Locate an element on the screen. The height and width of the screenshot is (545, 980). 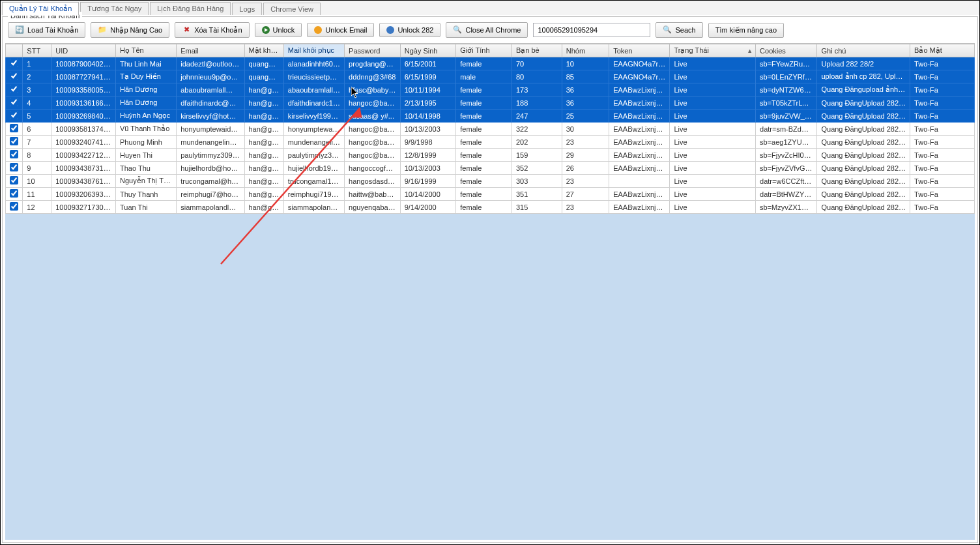
cell-email: abaoubramlall@h... is located at coordinates (210, 90).